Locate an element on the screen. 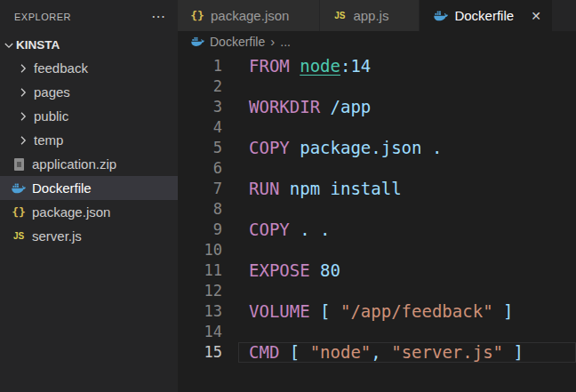 This screenshot has width=576, height=392. code-line: 6 is located at coordinates (377, 169).